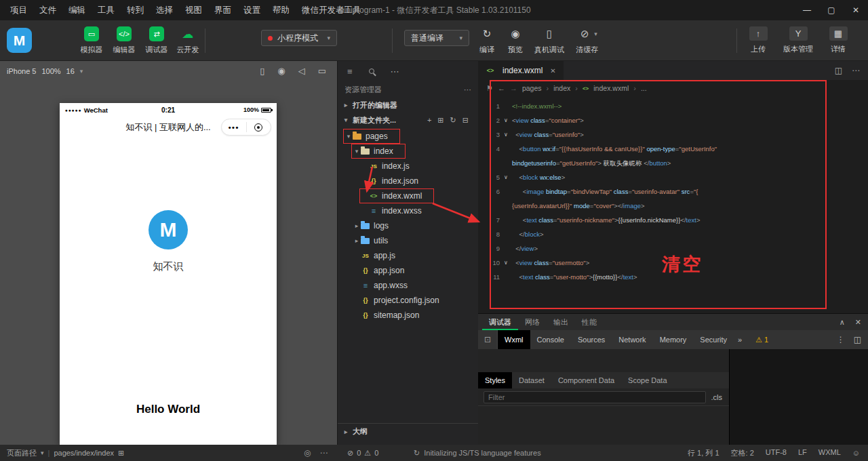 The width and height of the screenshot is (868, 461). Describe the element at coordinates (65, 453) in the screenshot. I see `page-path-selector: 页面路径 ▾ | pages/index/index ⊞` at that location.